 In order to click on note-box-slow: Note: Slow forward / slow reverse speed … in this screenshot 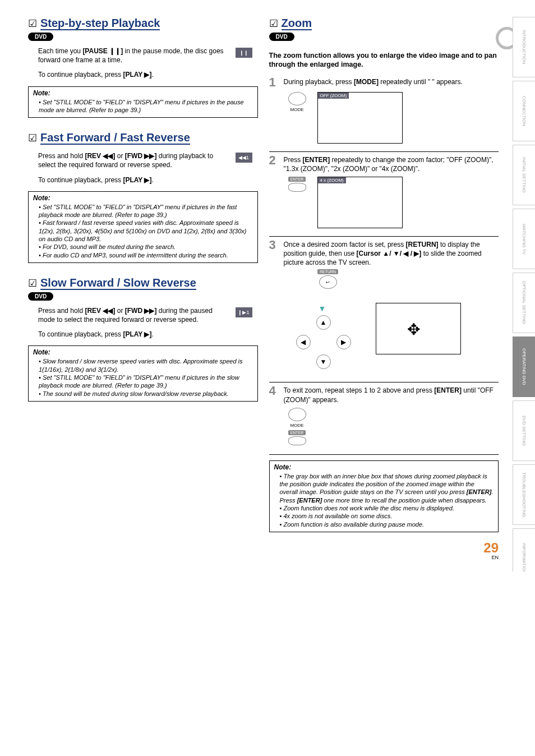, I will do `click(143, 374)`.